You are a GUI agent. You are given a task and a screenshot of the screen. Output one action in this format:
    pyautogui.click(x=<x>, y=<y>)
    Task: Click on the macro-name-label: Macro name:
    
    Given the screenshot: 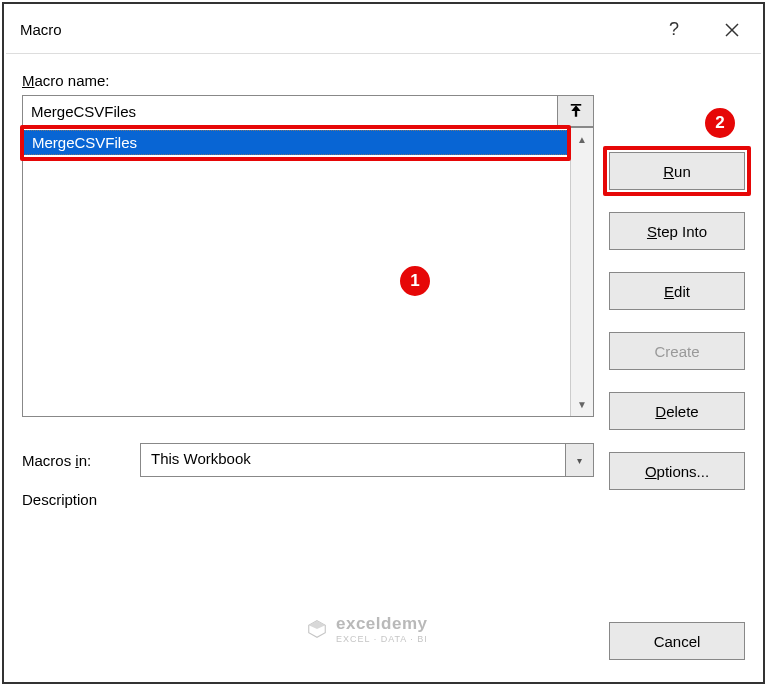 What is the action you would take?
    pyautogui.click(x=308, y=80)
    